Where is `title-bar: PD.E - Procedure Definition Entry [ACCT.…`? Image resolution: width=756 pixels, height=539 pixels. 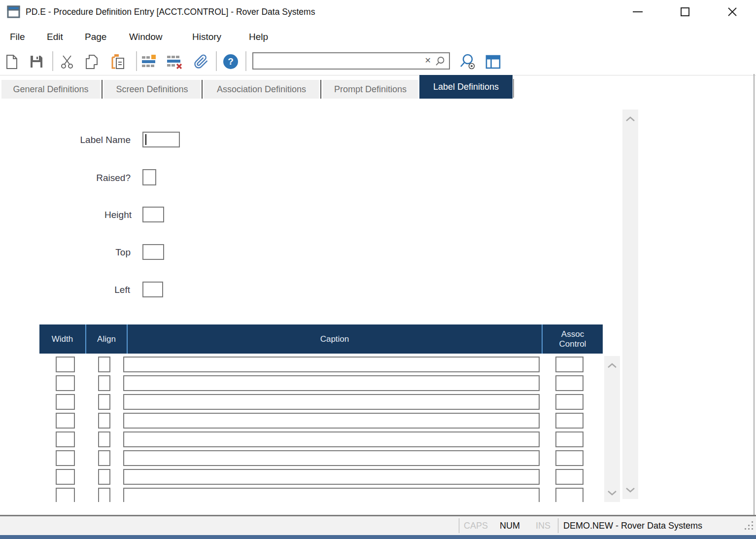
title-bar: PD.E - Procedure Definition Entry [ACCT.… is located at coordinates (378, 12).